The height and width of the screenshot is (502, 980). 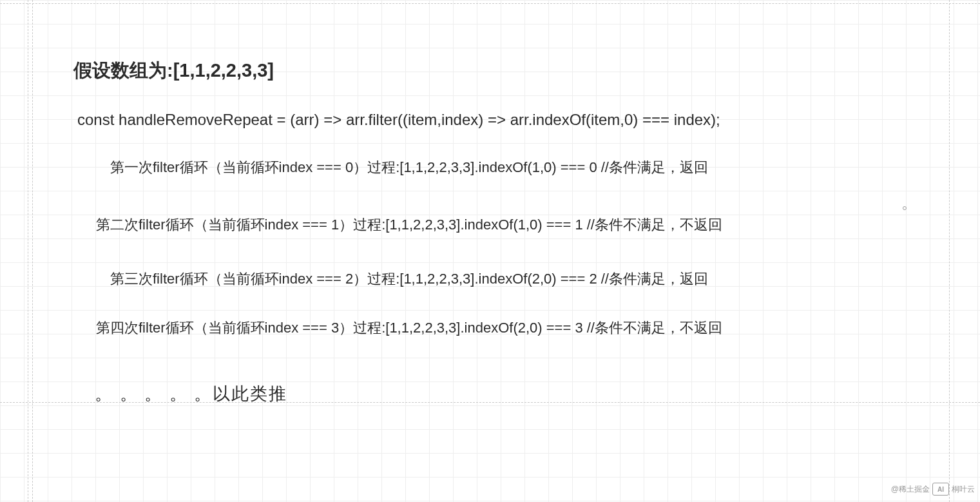 What do you see at coordinates (191, 394) in the screenshot?
I see `ending-text: 。 。 。 。 。以此类推` at bounding box center [191, 394].